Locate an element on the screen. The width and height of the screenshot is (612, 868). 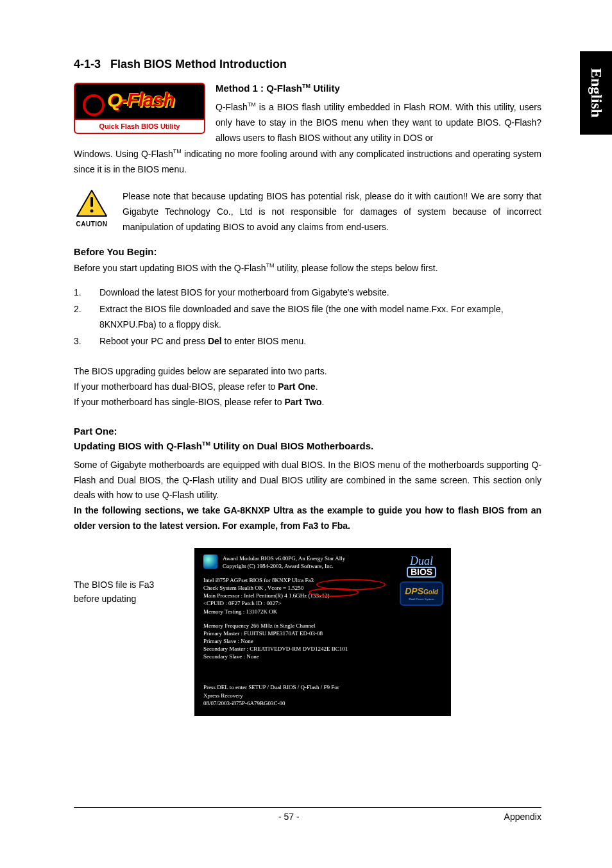
part-one-p2: In the following sections, we take GA-8K… is located at coordinates (308, 519).